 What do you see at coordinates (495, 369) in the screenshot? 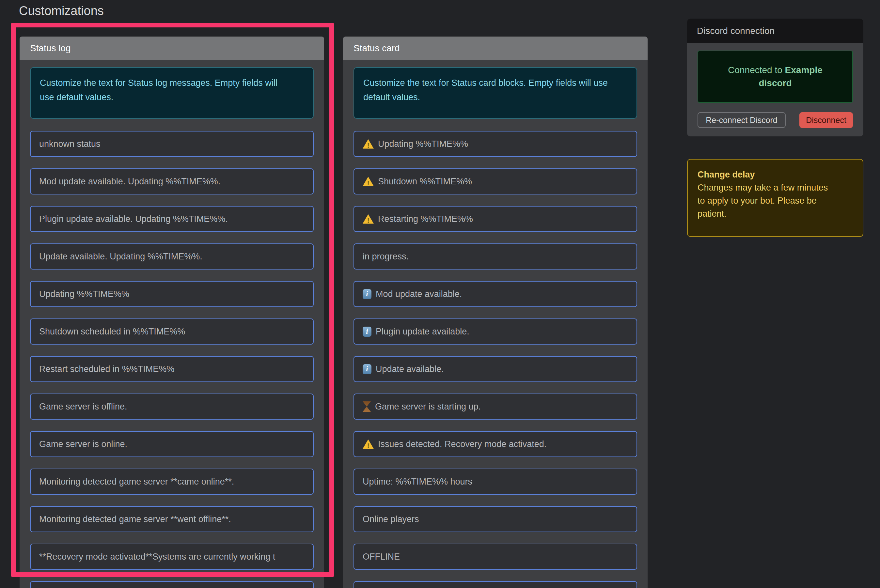
I see `status-card-field: Update available.` at bounding box center [495, 369].